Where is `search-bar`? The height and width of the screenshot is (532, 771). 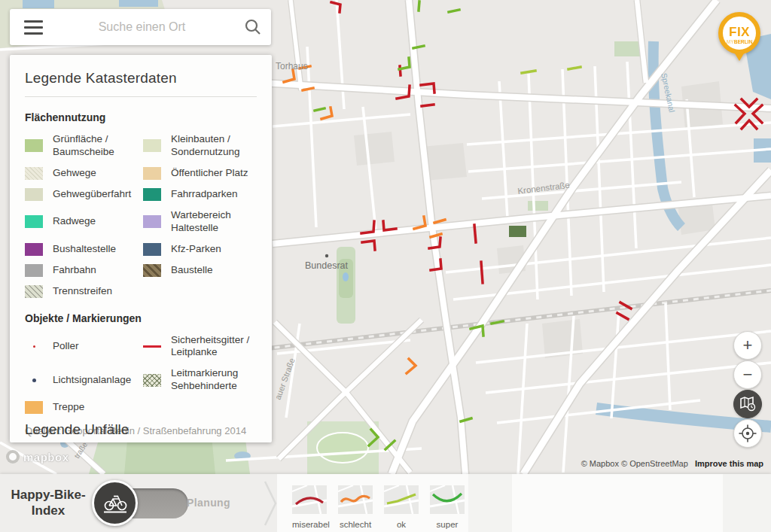 search-bar is located at coordinates (140, 27).